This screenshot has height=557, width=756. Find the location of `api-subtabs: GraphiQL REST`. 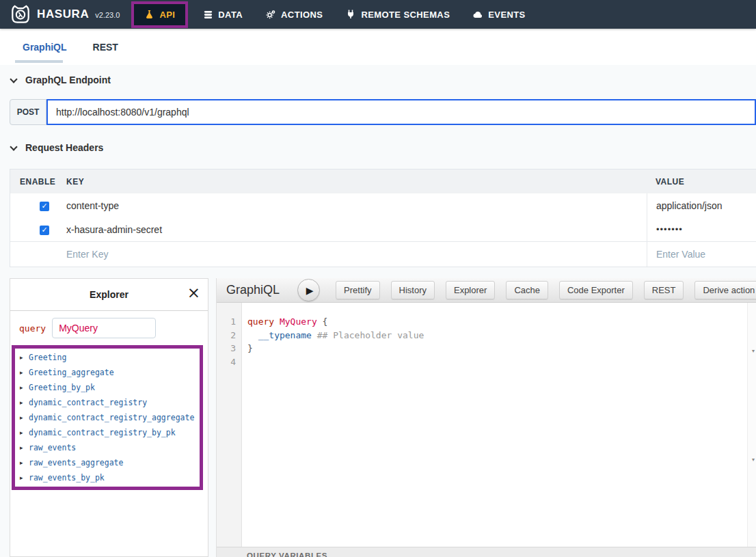

api-subtabs: GraphiQL REST is located at coordinates (378, 46).